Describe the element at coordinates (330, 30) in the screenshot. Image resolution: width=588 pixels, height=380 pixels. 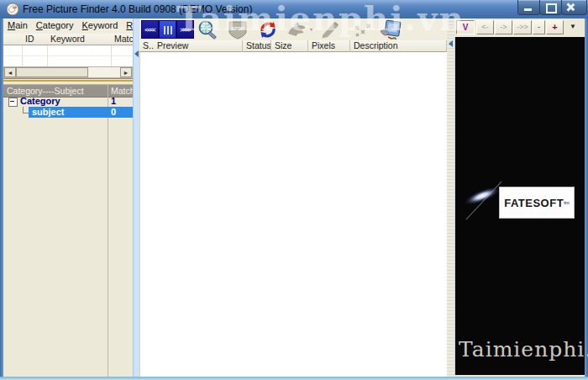
I see `pen-button` at that location.